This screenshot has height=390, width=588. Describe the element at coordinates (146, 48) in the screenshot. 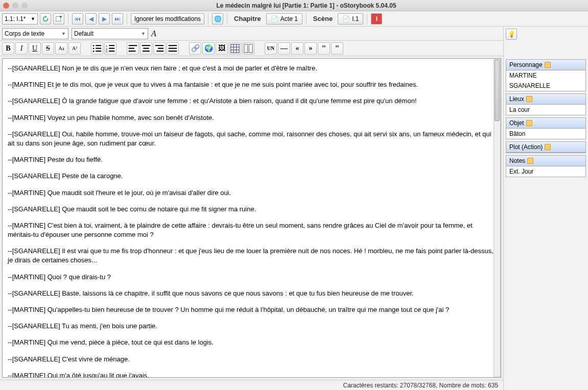

I see `align-center-button` at that location.